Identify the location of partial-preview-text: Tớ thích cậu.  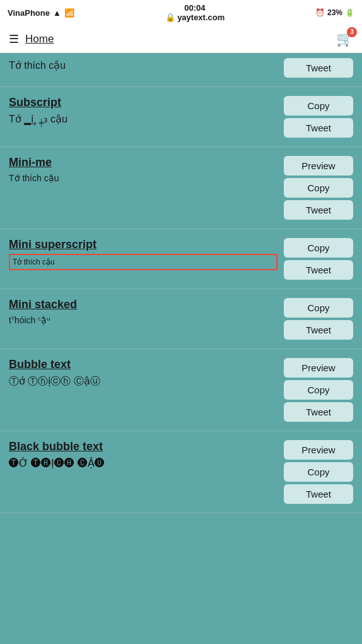
(146, 66).